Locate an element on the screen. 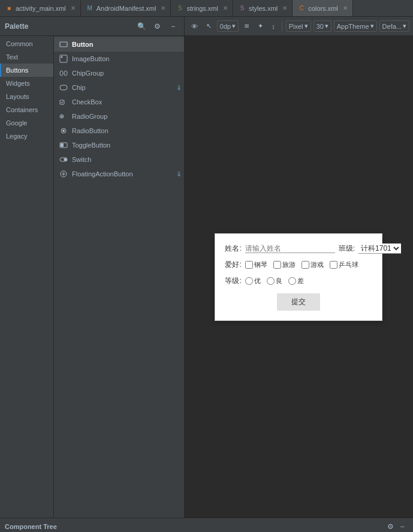 This screenshot has height=532, width=413. default-dropdown-arrow: ▾ is located at coordinates (405, 26).